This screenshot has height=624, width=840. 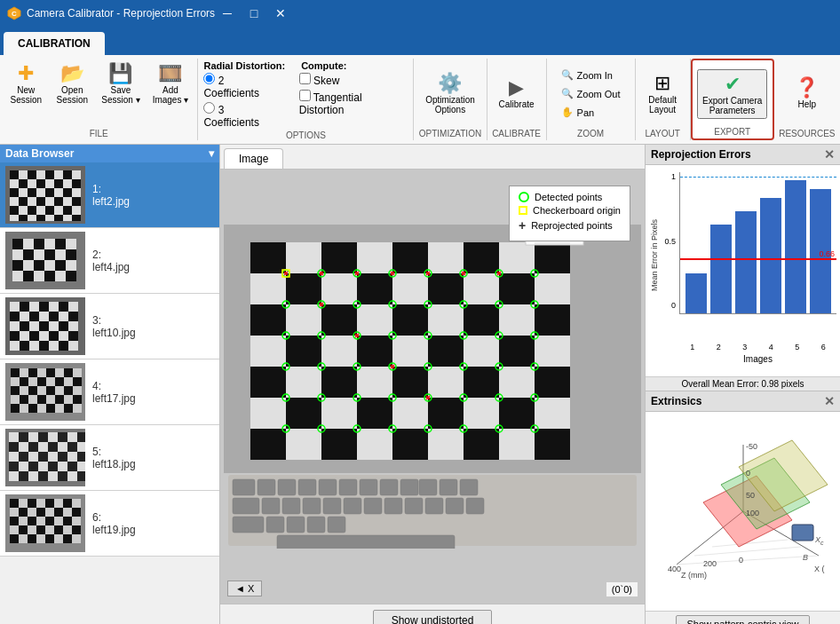 I want to click on optimization-label: Optimization Options, so click(x=450, y=105).